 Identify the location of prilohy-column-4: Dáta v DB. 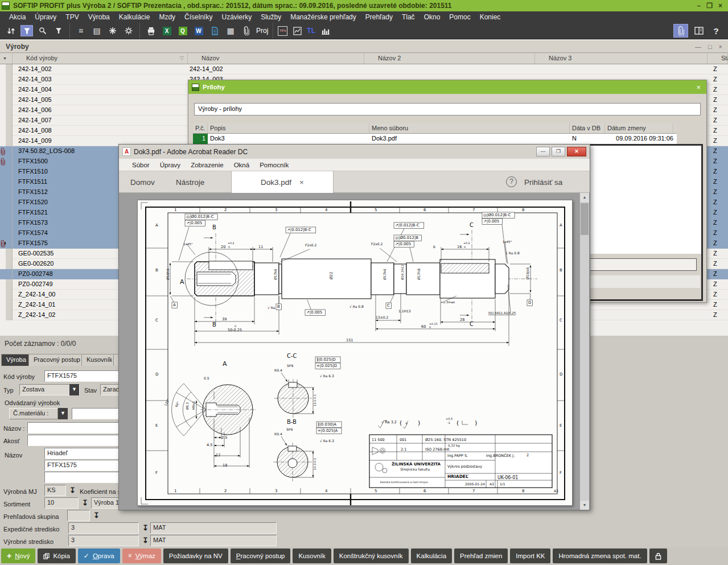
(587, 129).